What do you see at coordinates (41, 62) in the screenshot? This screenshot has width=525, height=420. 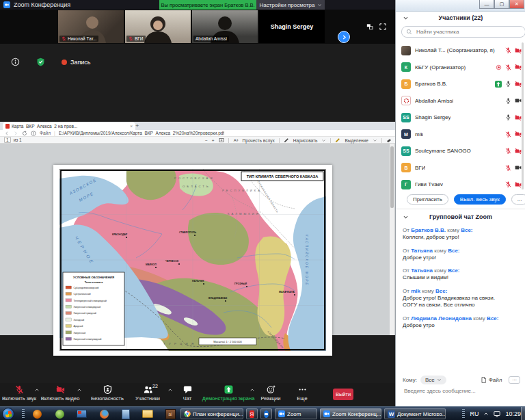 I see `encryption-shield-icon` at bounding box center [41, 62].